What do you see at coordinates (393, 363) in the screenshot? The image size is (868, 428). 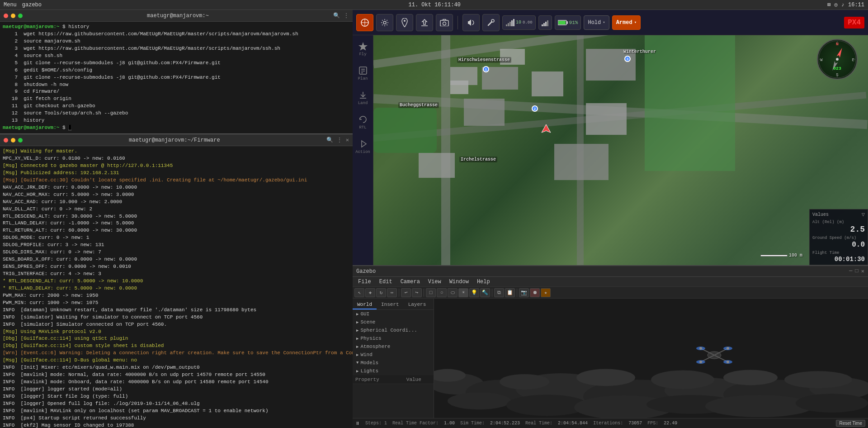 I see `gz-item-models: ▼Models` at bounding box center [393, 363].